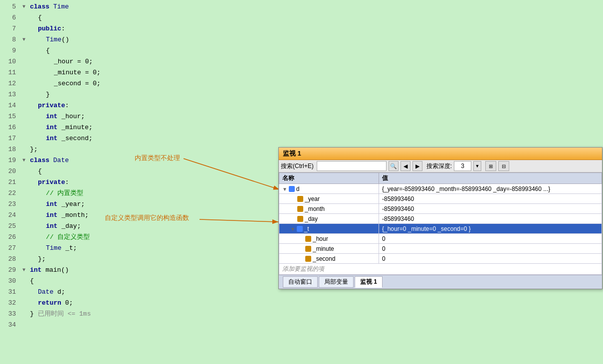 This screenshot has width=603, height=364. I want to click on watch-table-body: ▼ d{_year=-858993460 _month=-858993460 _…, so click(441, 229).